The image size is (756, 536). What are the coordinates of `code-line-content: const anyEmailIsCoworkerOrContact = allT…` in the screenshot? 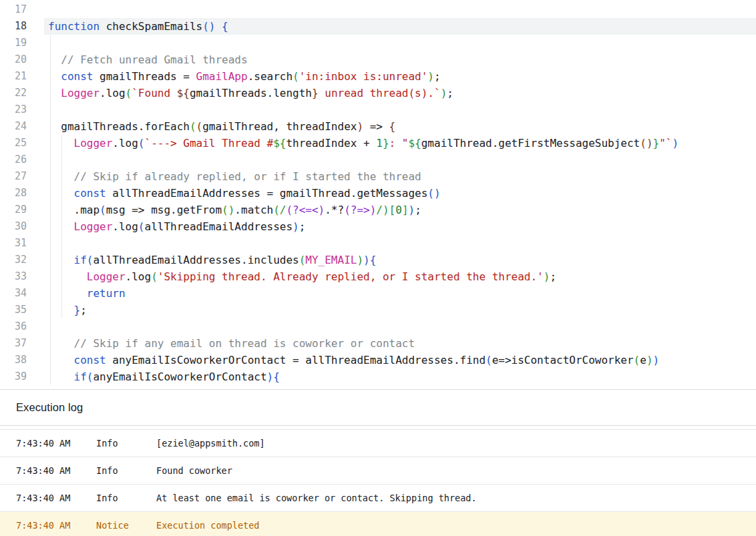 It's located at (400, 360).